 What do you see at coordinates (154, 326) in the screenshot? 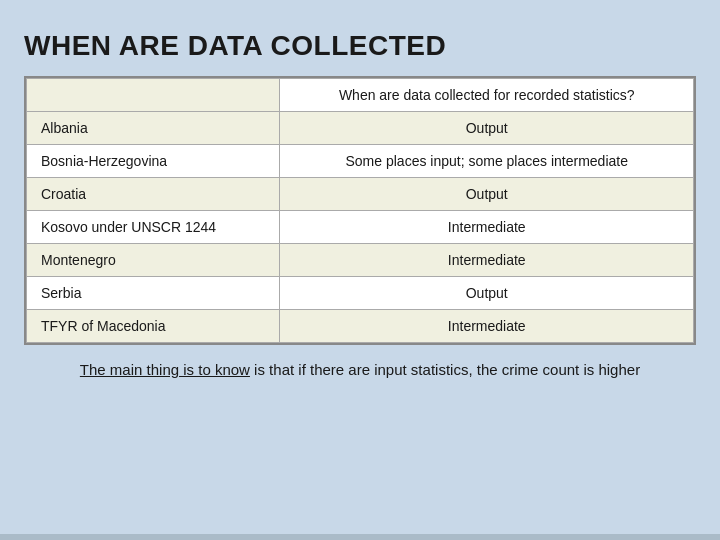
I see `table-cell-country: TFYR of Macedonia` at bounding box center [154, 326].